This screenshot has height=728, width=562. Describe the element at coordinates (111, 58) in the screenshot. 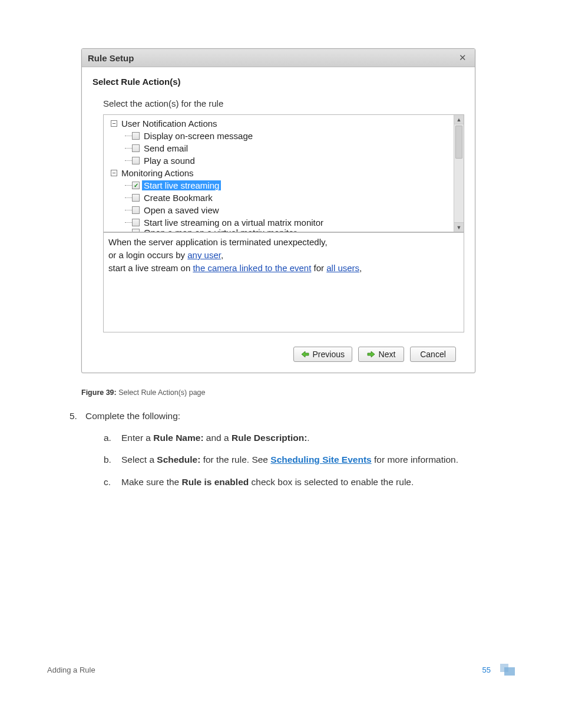

I see `dialog-title: Rule Setup` at that location.